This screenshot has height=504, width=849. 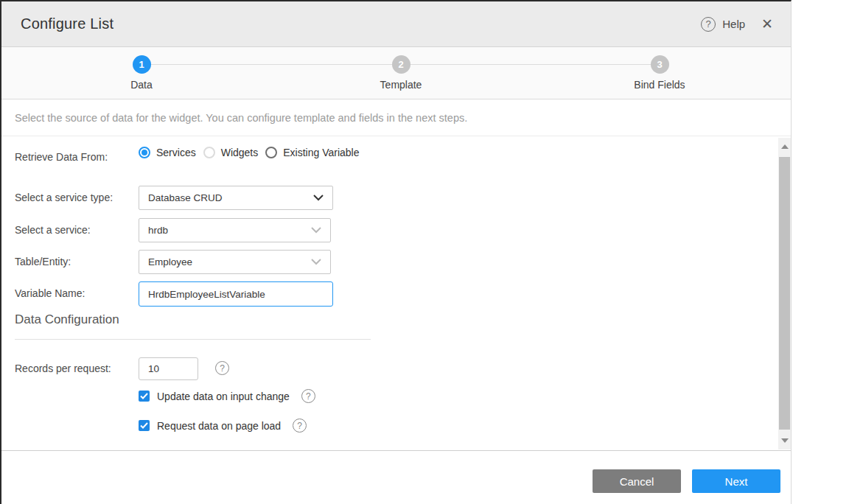 What do you see at coordinates (176, 153) in the screenshot?
I see `radio-label: Services` at bounding box center [176, 153].